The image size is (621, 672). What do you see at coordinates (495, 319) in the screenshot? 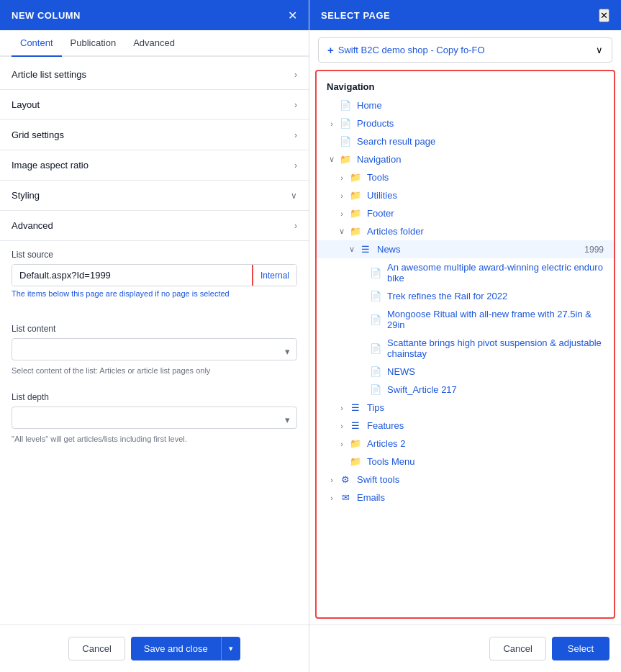
I see `tree-item-label: Mongoose Ritual with all-new frame with …` at bounding box center [495, 319].